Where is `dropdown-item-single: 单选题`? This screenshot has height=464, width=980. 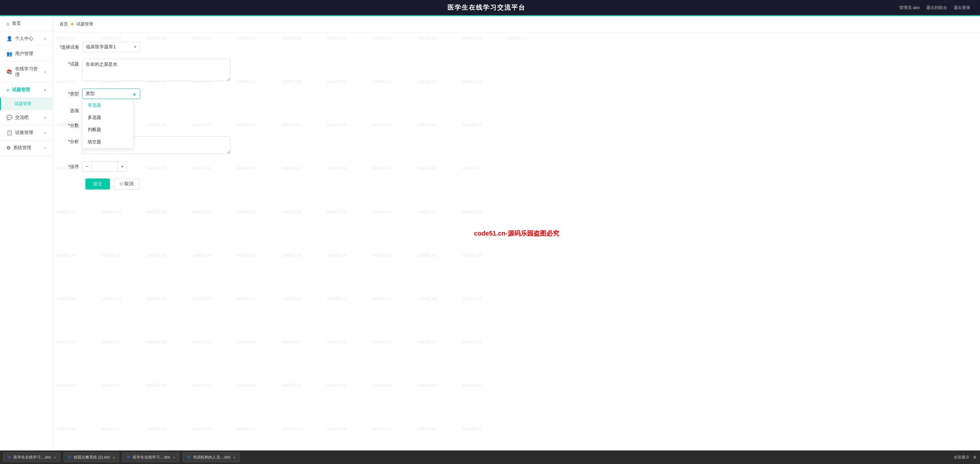 dropdown-item-single: 单选题 is located at coordinates (108, 105).